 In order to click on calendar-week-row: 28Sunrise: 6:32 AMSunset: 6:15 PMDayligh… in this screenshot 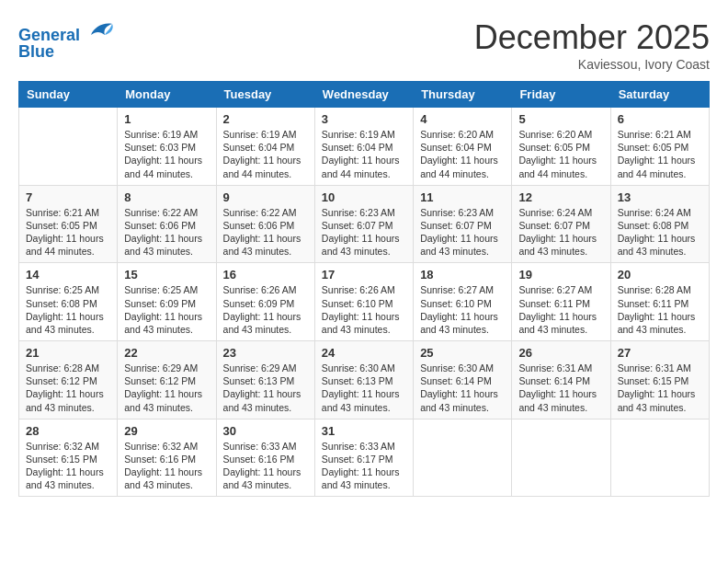, I will do `click(364, 458)`.